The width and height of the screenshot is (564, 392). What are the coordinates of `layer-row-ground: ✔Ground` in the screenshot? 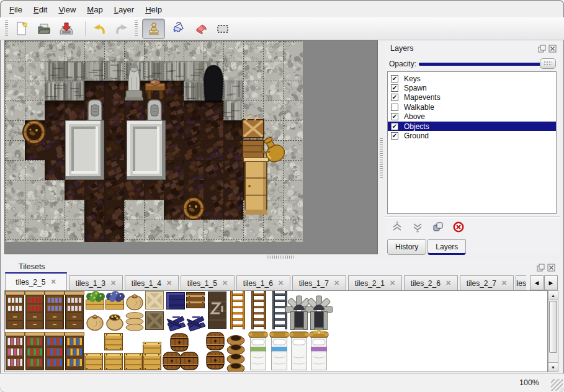 It's located at (472, 135).